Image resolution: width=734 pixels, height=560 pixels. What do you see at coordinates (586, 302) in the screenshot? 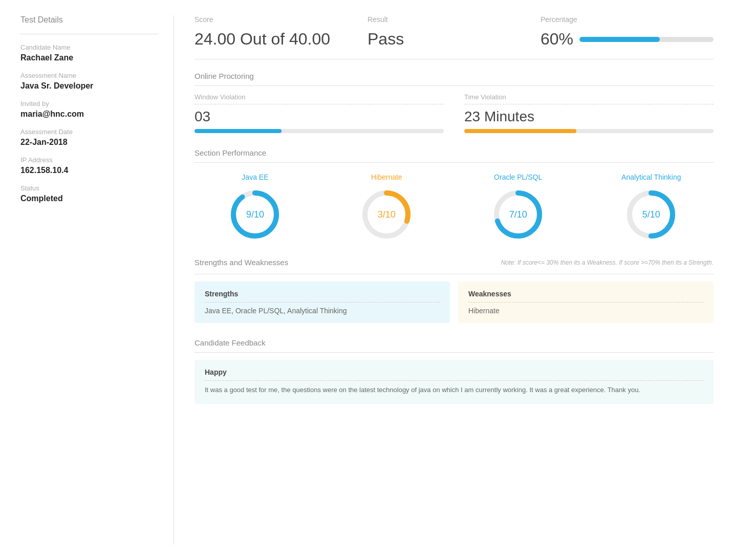
I see `weaknesses-card: Weaknesses Hibernate` at bounding box center [586, 302].